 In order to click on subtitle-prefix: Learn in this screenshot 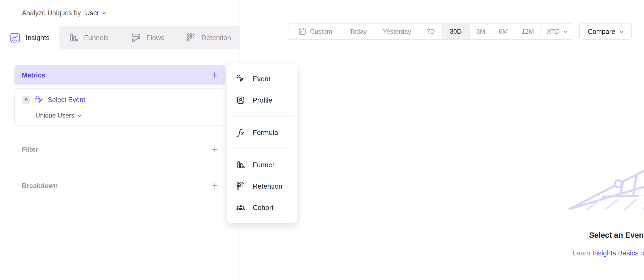, I will do `click(582, 253)`.